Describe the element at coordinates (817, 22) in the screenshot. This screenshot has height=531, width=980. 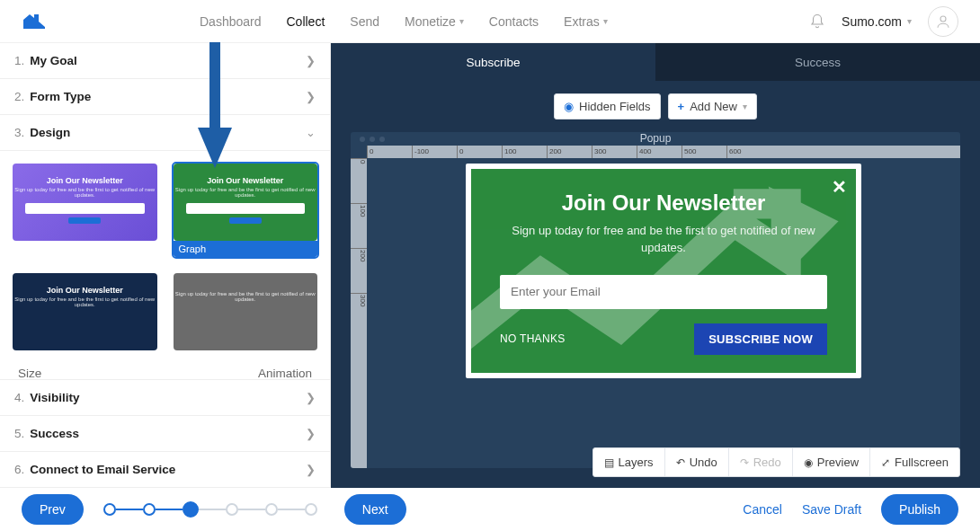
I see `notifications-icon` at that location.